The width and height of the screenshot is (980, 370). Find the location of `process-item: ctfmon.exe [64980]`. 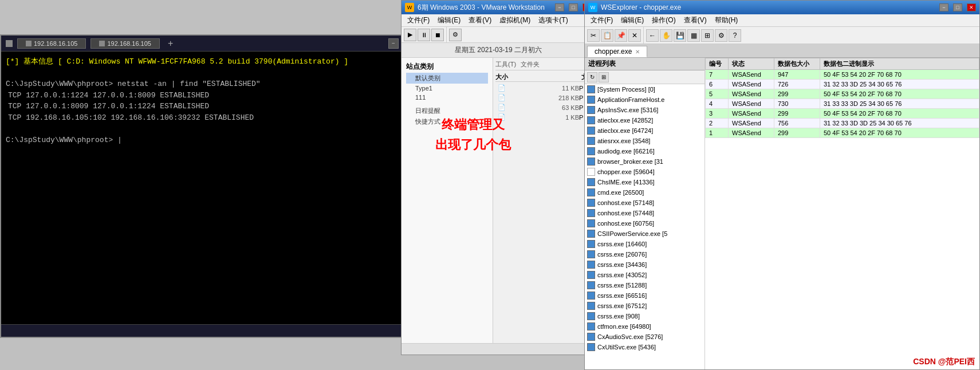

process-item: ctfmon.exe [64980] is located at coordinates (645, 326).